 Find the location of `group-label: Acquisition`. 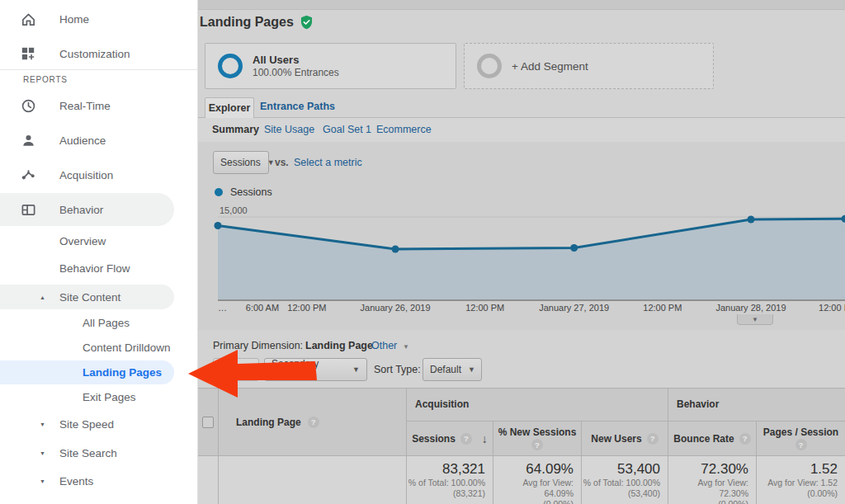

group-label: Acquisition is located at coordinates (537, 399).